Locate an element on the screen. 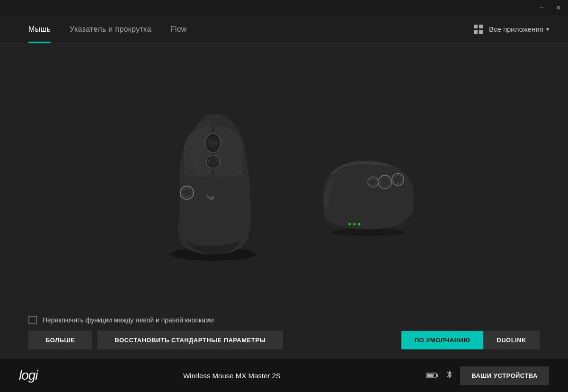  footer-right: ВАШИ УСТРОЙСТВА is located at coordinates (488, 376).